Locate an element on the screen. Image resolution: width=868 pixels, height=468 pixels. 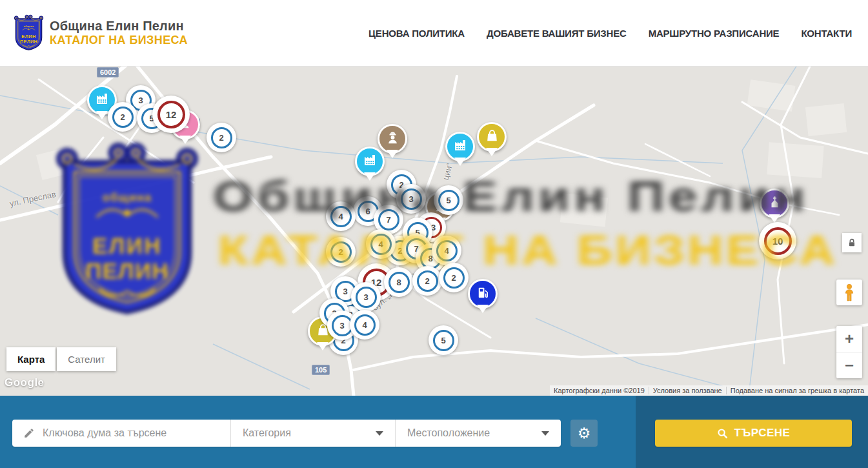
map-data-copyright: Картографски данни ©2019 is located at coordinates (599, 391).